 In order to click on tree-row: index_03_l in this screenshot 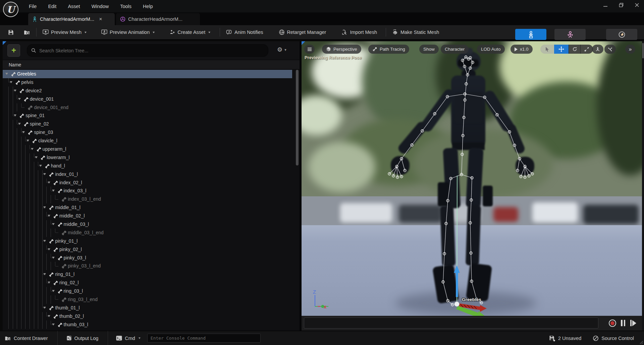, I will do `click(148, 191)`.